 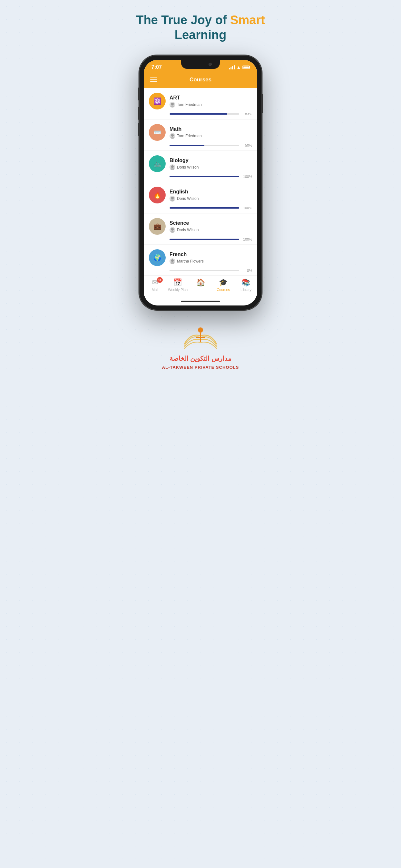 What do you see at coordinates (223, 282) in the screenshot?
I see `nav-icon: 🎓` at bounding box center [223, 282].